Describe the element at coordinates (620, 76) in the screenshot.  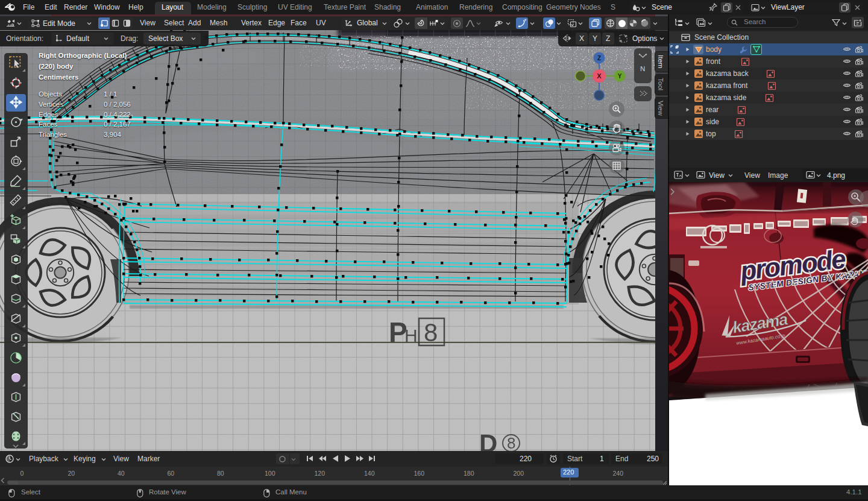
I see `svg-text: Y` at that location.